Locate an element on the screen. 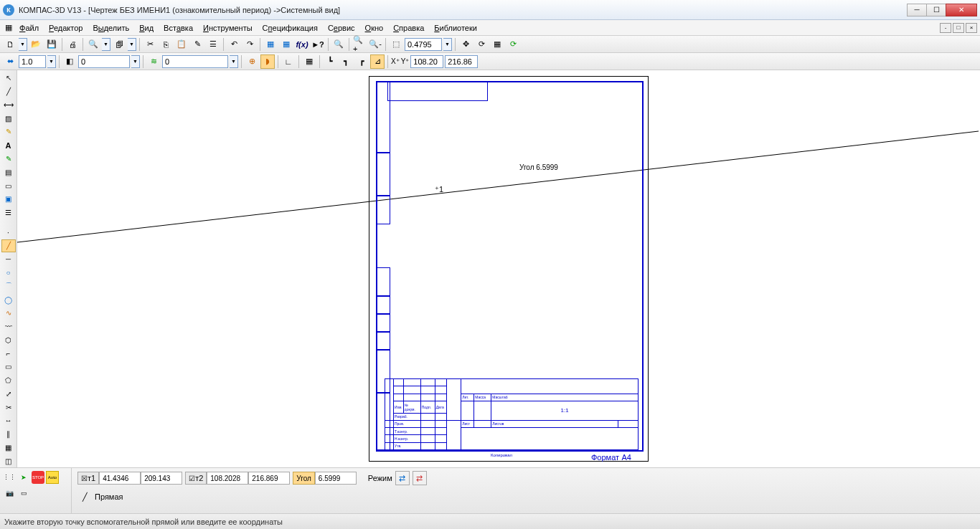 Image resolution: width=980 pixels, height=529 pixels. tool-view: ▣ is located at coordinates (9, 199).